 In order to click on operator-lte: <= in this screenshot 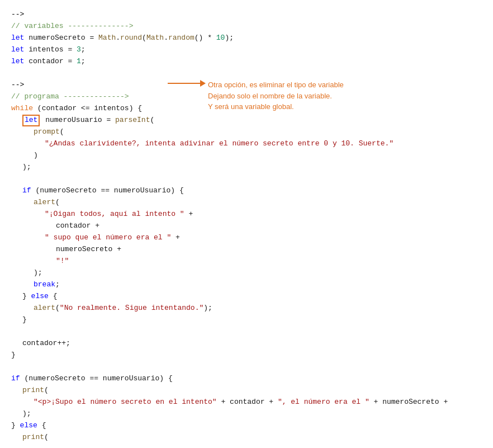, I will do `click(85, 109)`.